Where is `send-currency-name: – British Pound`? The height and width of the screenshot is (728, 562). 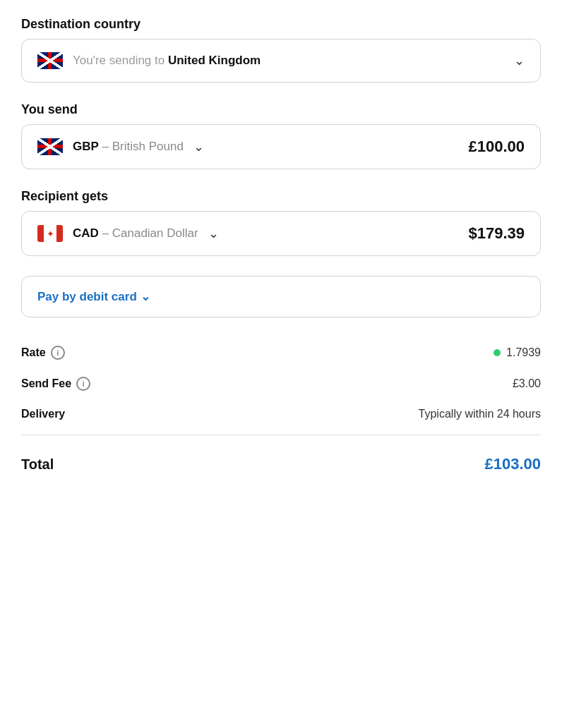 send-currency-name: – British Pound is located at coordinates (141, 147).